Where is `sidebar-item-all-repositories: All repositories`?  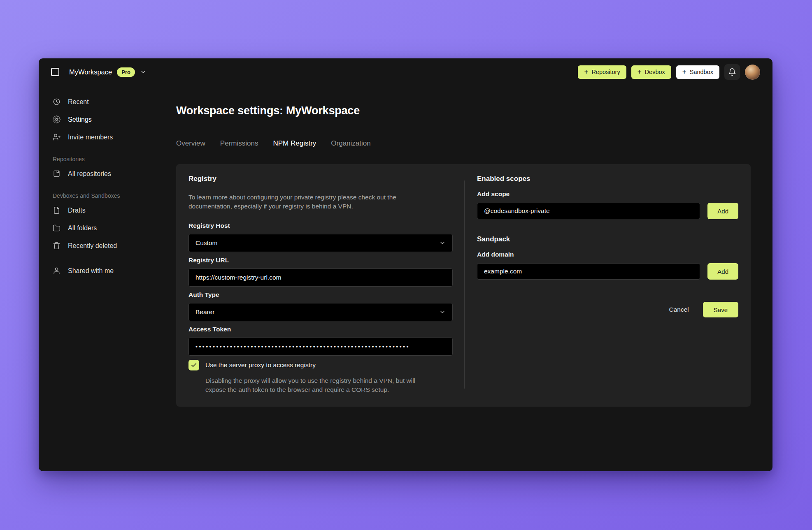
sidebar-item-all-repositories: All repositories is located at coordinates (107, 174).